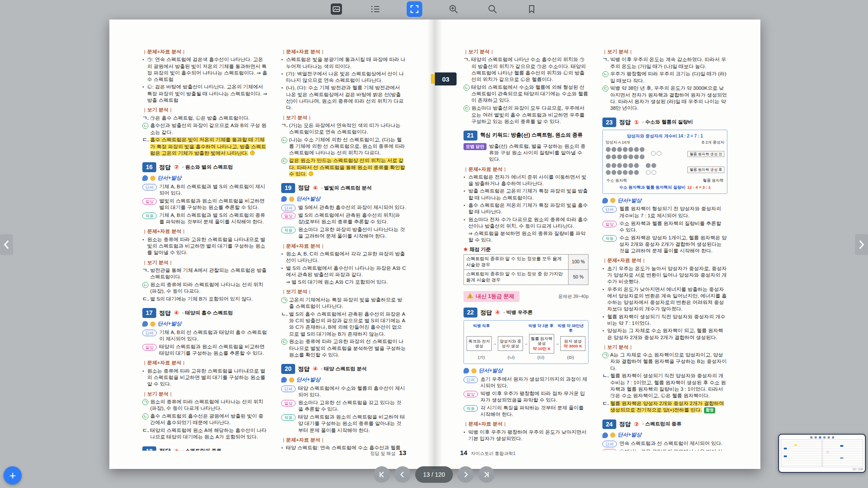 Image resolution: width=868 pixels, height=488 pixels. Describe the element at coordinates (542, 341) in the screenshot. I see `flow-box-text: 헬륨 원자핵 생성` at that location.